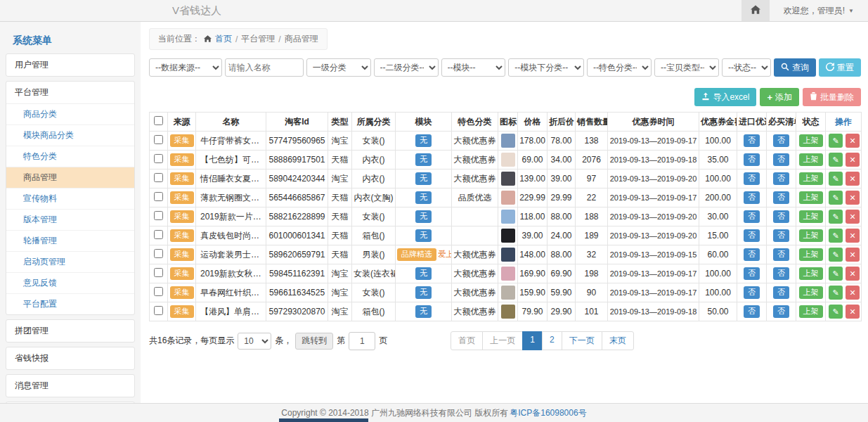 This screenshot has height=422, width=868. Describe the element at coordinates (70, 220) in the screenshot. I see `sidebar-subitem: 版本管理` at that location.